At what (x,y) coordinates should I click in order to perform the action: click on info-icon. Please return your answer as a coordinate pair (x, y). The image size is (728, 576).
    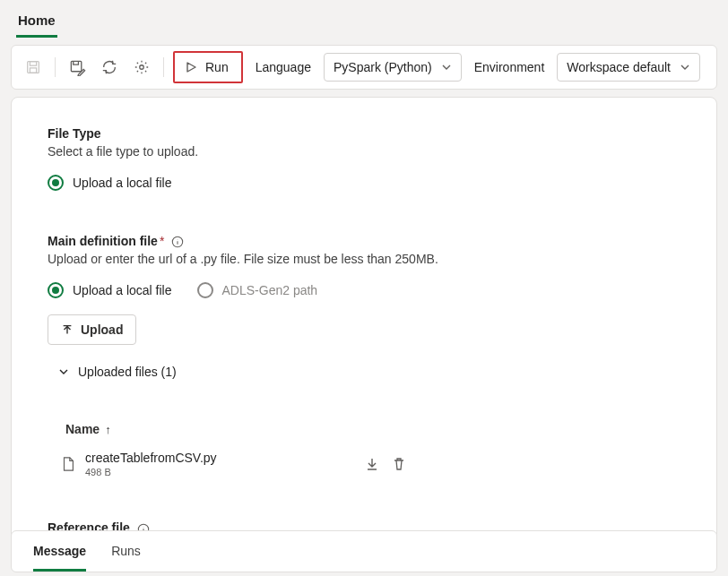
    Looking at the image, I should click on (178, 242).